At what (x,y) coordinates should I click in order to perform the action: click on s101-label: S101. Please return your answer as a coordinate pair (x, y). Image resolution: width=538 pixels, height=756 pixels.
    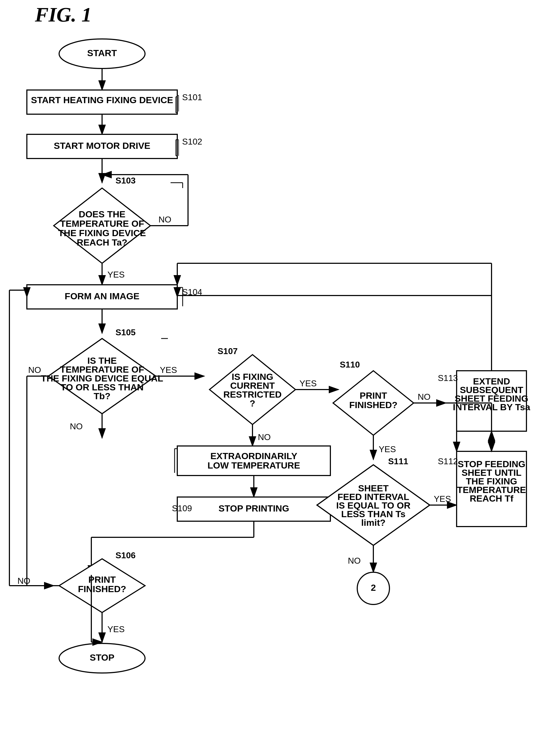
    Looking at the image, I should click on (192, 97).